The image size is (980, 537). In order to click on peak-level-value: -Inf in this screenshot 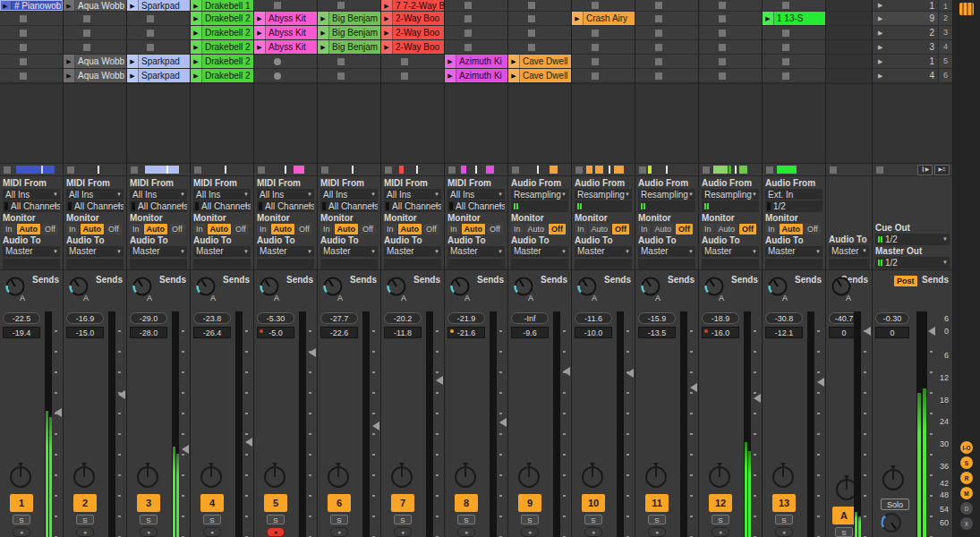, I will do `click(530, 319)`.